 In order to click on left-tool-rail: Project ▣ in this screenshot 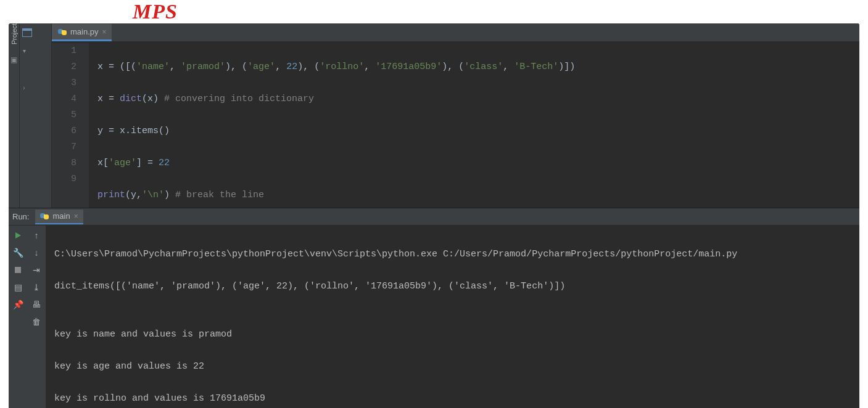, I will do `click(14, 116)`.